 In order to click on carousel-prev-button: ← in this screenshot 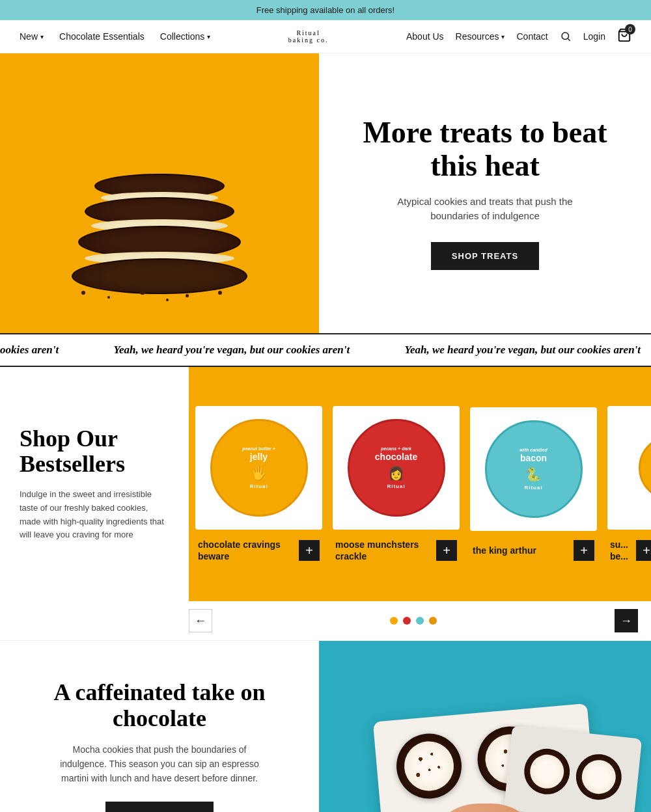, I will do `click(201, 621)`.